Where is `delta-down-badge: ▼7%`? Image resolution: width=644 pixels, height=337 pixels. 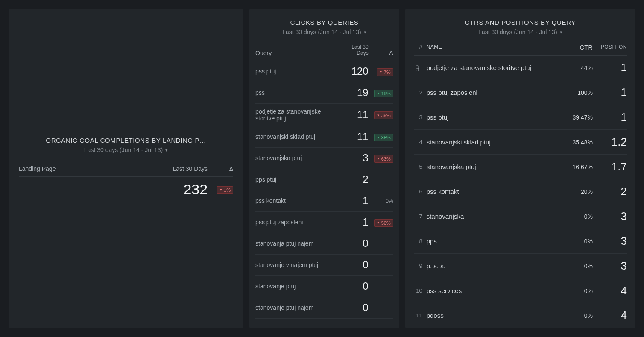
delta-down-badge: ▼7% is located at coordinates (385, 72).